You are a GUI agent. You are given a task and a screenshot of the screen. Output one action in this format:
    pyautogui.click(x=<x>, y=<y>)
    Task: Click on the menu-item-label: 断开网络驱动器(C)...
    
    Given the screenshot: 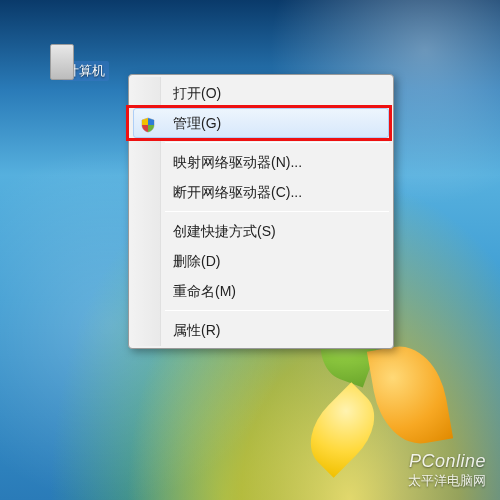 What is the action you would take?
    pyautogui.click(x=238, y=192)
    